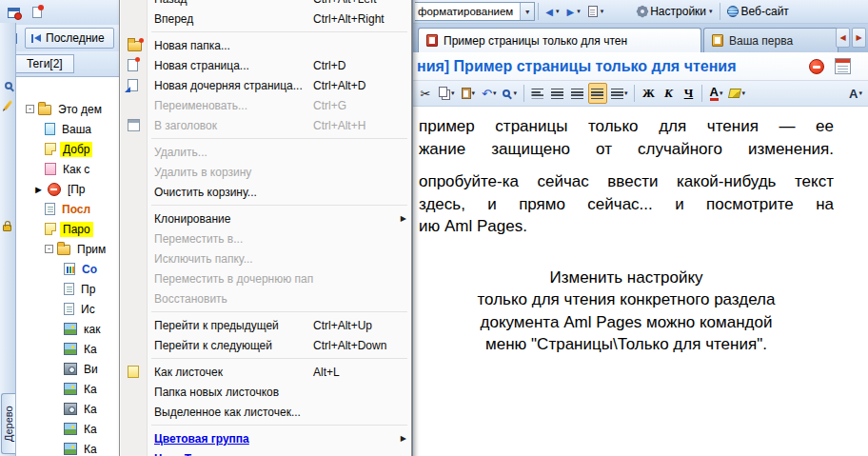 This screenshot has width=868, height=456. Describe the element at coordinates (538, 93) in the screenshot. I see `align-left-button` at that location.